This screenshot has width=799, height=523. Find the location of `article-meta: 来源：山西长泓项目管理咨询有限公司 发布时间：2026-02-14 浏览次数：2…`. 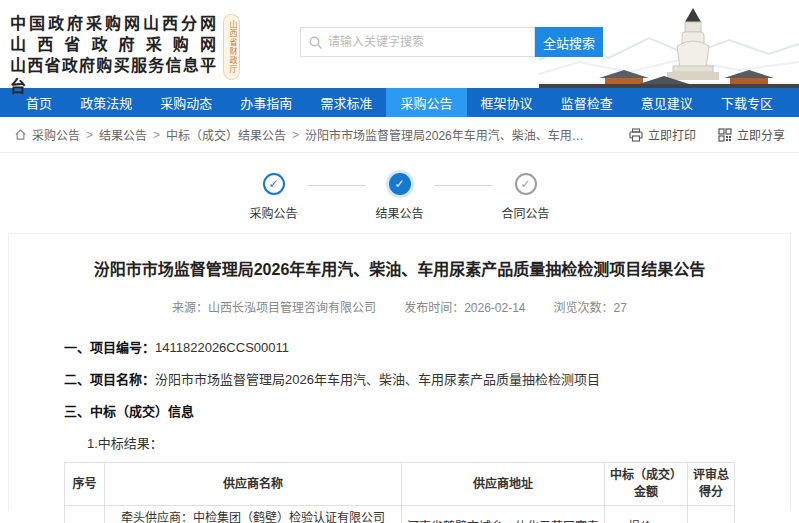

article-meta: 来源：山西长泓项目管理咨询有限公司 发布时间：2026-02-14 浏览次数：2… is located at coordinates (400, 306).